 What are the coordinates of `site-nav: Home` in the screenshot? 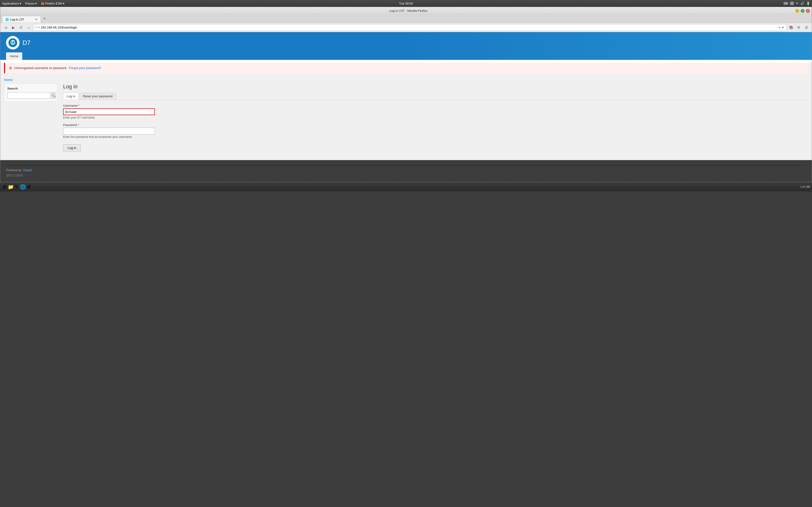 It's located at (406, 56).